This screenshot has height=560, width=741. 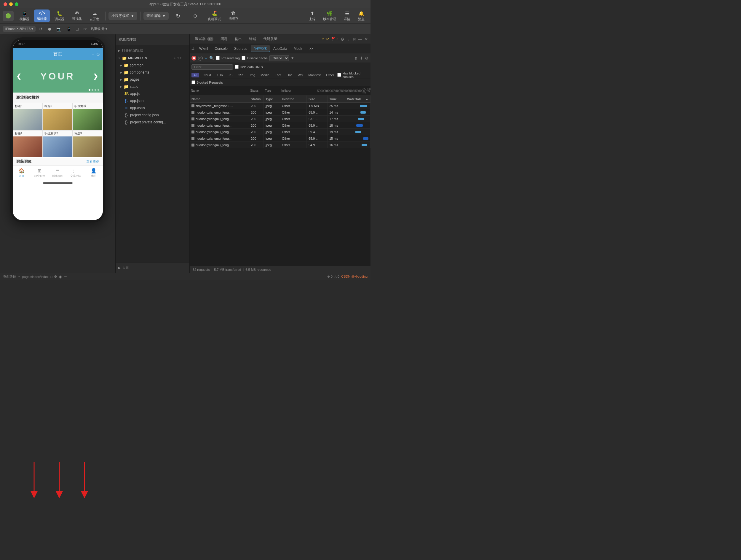 What do you see at coordinates (253, 75) in the screenshot?
I see `type-img: Img` at bounding box center [253, 75].